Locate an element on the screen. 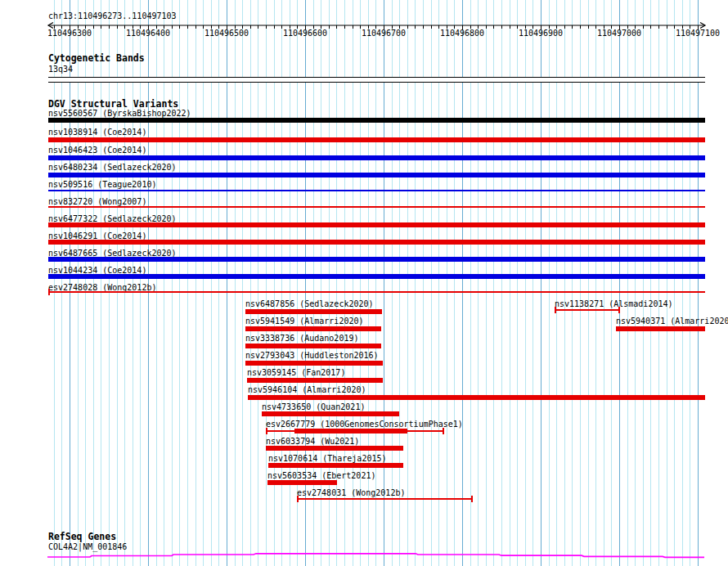  section-header-refseq-genes: RefSeq Genes is located at coordinates (82, 537).